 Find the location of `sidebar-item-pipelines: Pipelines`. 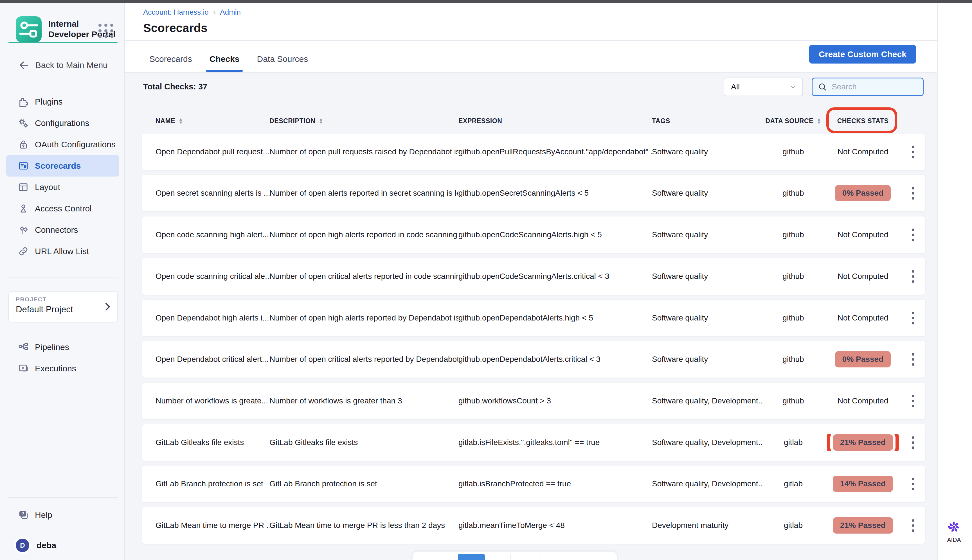

sidebar-item-pipelines: Pipelines is located at coordinates (63, 347).